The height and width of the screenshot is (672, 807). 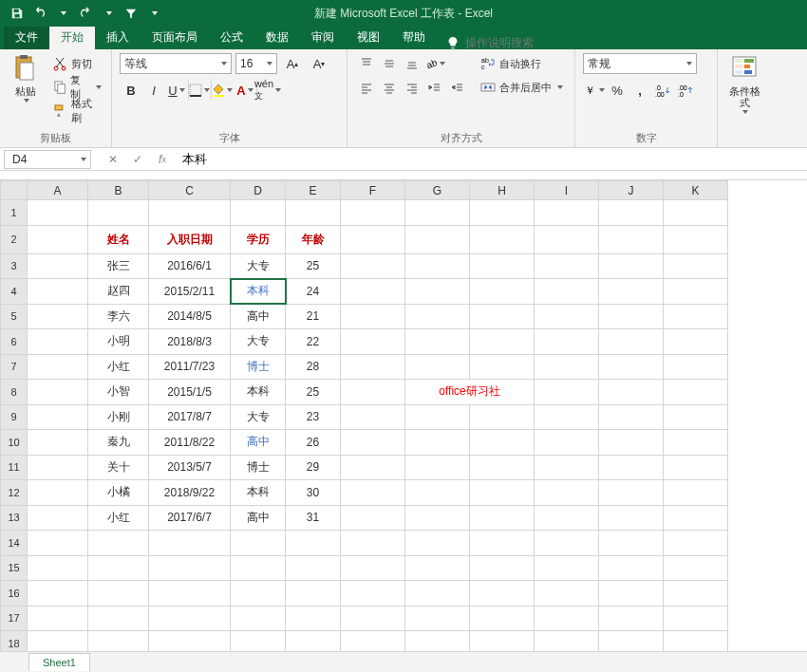 What do you see at coordinates (640, 64) in the screenshot?
I see `number-format-combo: 常规` at bounding box center [640, 64].